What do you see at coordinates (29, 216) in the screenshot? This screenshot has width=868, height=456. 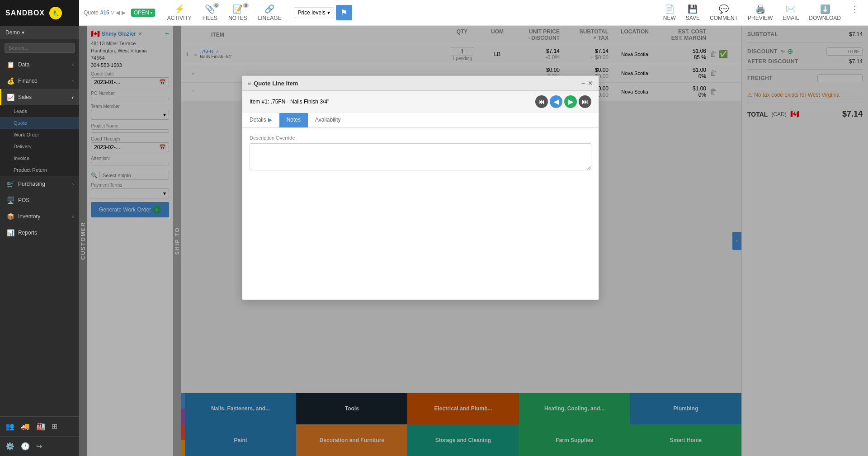 I see `sidebar-item-inventory-label: Inventory` at bounding box center [29, 216].